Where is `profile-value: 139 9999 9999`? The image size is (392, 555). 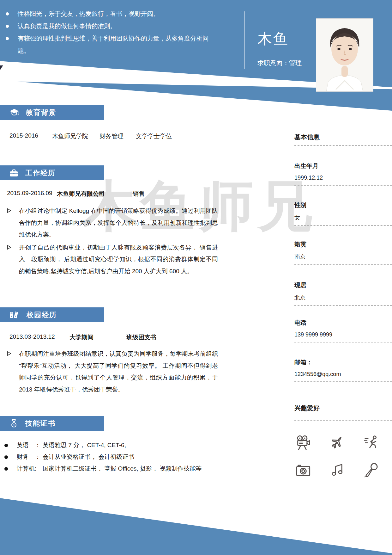 profile-value: 139 9999 9999 is located at coordinates (343, 335).